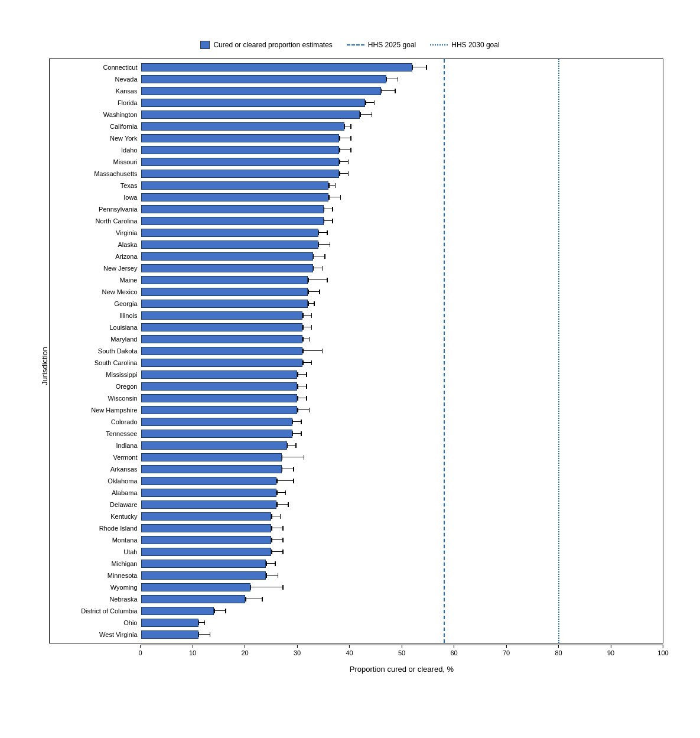  I want to click on table-row: Connecticut, so click(356, 67).